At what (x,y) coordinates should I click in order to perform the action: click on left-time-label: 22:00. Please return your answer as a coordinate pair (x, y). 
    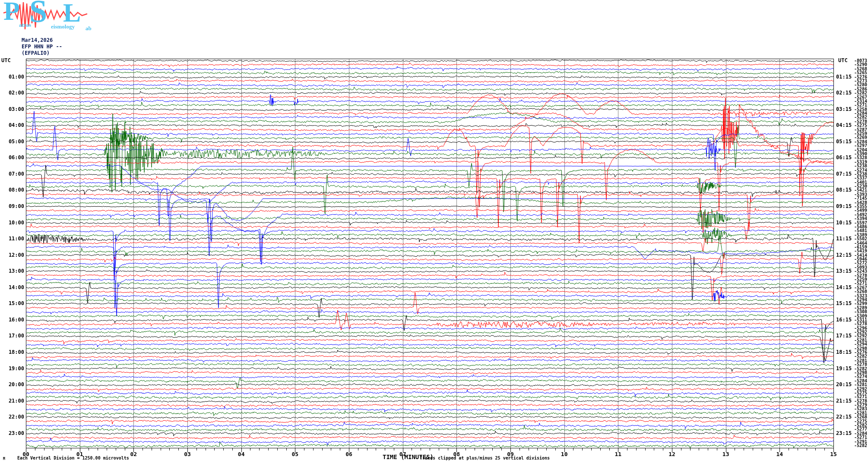
    Looking at the image, I should click on (12, 417).